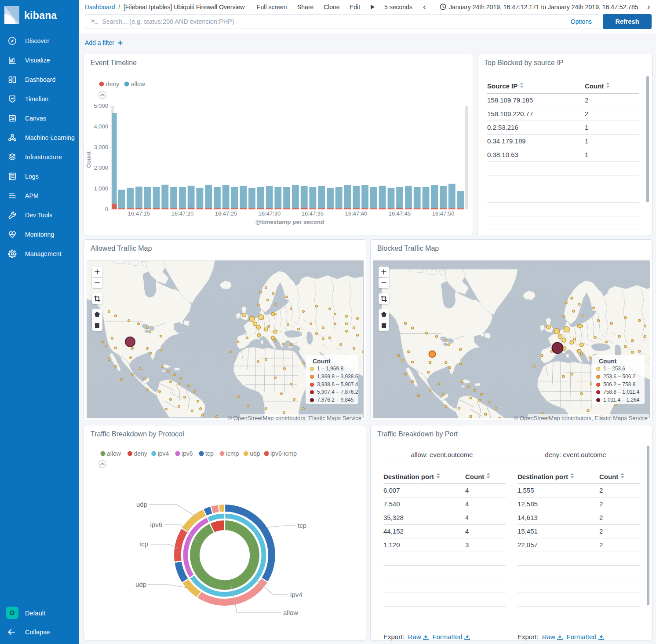  Describe the element at coordinates (101, 168) in the screenshot. I see `svg-text: 2,000` at that location.